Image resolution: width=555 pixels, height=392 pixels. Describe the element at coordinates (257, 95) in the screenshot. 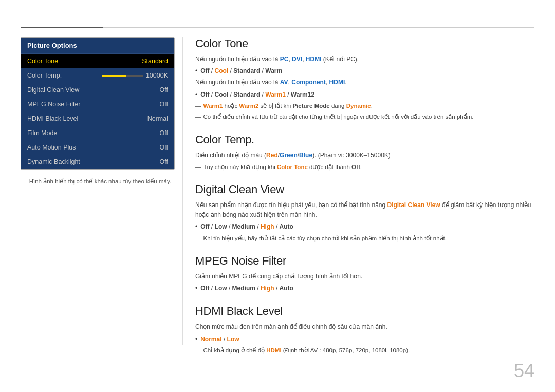

I see `color-tone-options2: Off / Cool / Standard / Warm1 / Warm12` at that location.